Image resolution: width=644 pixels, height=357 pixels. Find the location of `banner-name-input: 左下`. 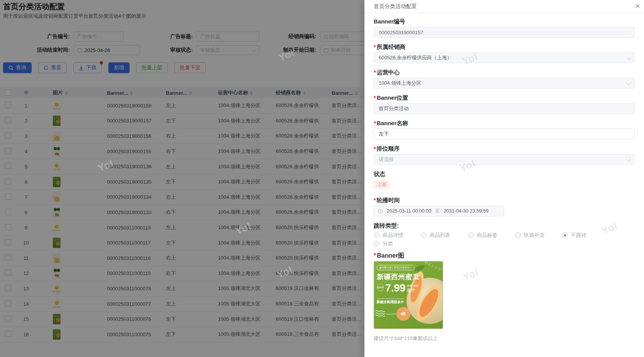

banner-name-input: 左下 is located at coordinates (504, 134).